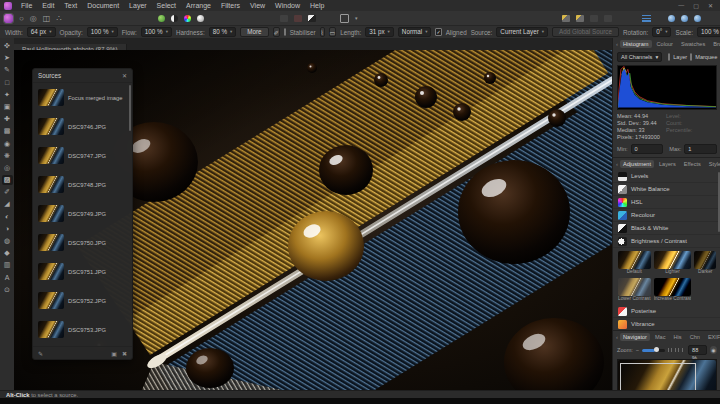 The width and height of the screenshot is (720, 404). I want to click on menu-arrange: Arrange, so click(198, 6).